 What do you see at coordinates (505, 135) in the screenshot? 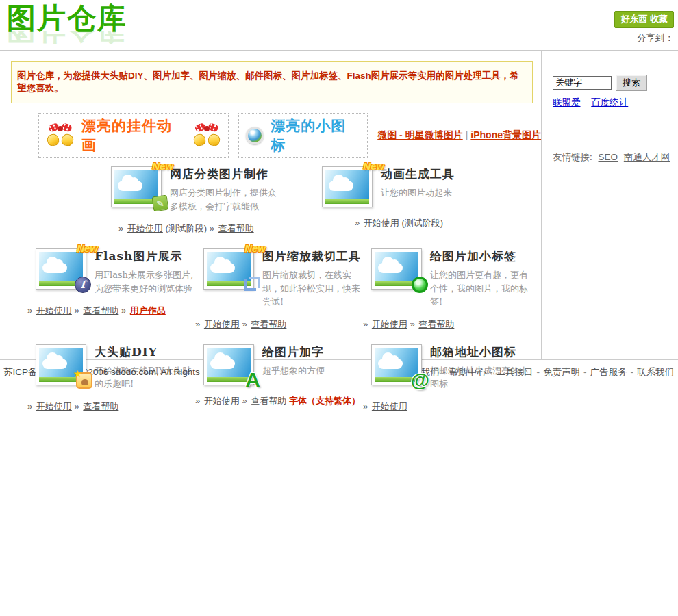
I see `iphone-wallpaper-link: iPhone背景图片` at bounding box center [505, 135].